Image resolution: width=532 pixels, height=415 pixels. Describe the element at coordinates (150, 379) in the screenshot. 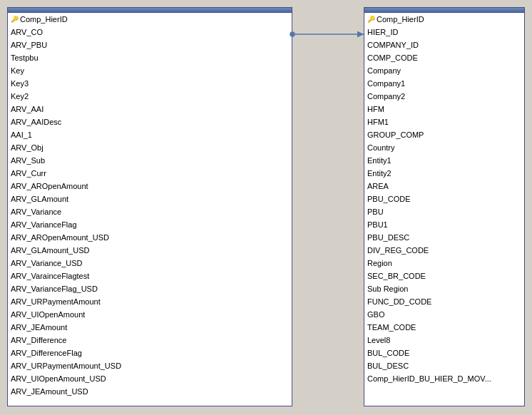

I see `table-row: ARV_UIOpenAmount_USD` at that location.